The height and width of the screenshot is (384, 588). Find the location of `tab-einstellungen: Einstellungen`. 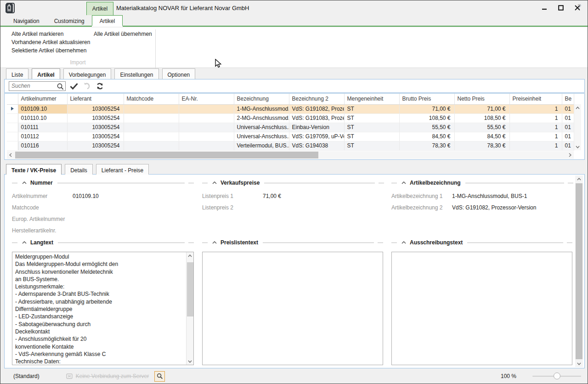

tab-einstellungen: Einstellungen is located at coordinates (136, 73).